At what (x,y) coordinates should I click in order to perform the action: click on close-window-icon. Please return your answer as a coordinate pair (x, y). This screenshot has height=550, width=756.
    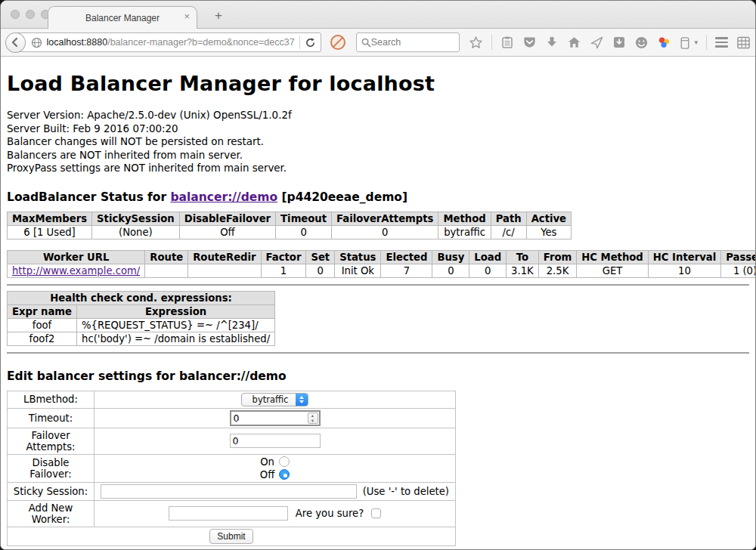
    Looking at the image, I should click on (15, 14).